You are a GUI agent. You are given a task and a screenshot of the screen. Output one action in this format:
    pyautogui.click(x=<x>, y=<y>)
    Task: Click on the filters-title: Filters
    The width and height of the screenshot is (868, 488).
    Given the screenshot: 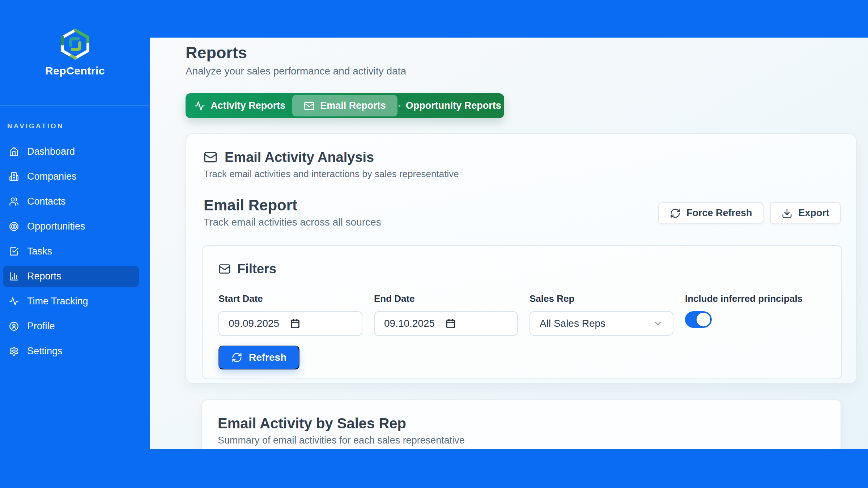 What is the action you would take?
    pyautogui.click(x=257, y=269)
    